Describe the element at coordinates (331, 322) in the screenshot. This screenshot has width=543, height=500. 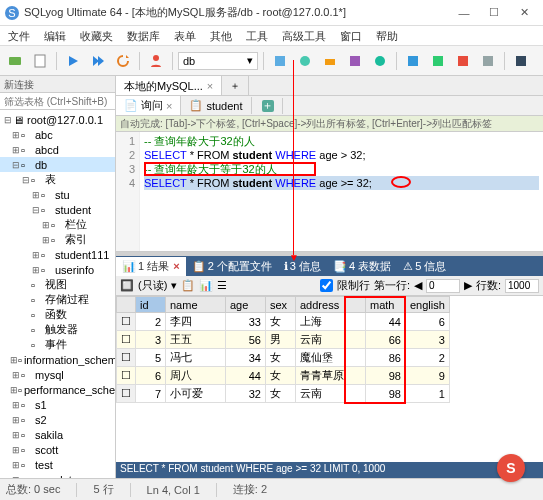
I see `cell: 上海` at that location.